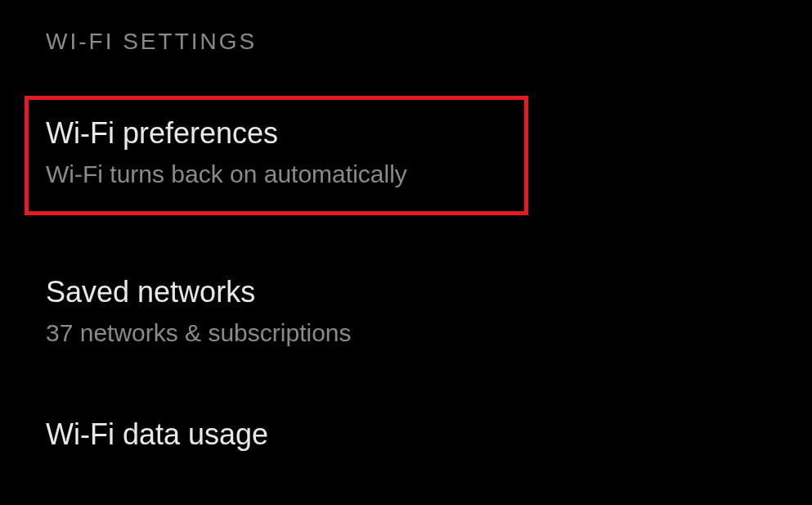 This screenshot has height=505, width=812. I want to click on section-header: WI-FI SETTINGS, so click(428, 42).